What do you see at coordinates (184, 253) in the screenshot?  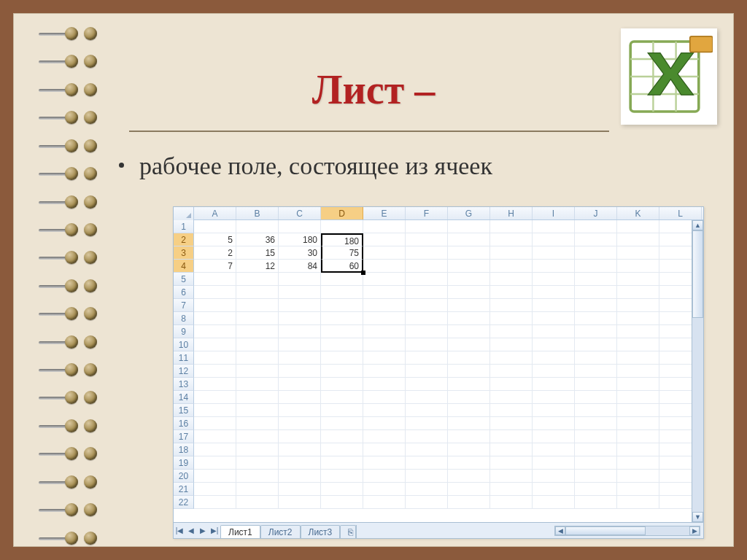 I see `row-header: 3` at bounding box center [184, 253].